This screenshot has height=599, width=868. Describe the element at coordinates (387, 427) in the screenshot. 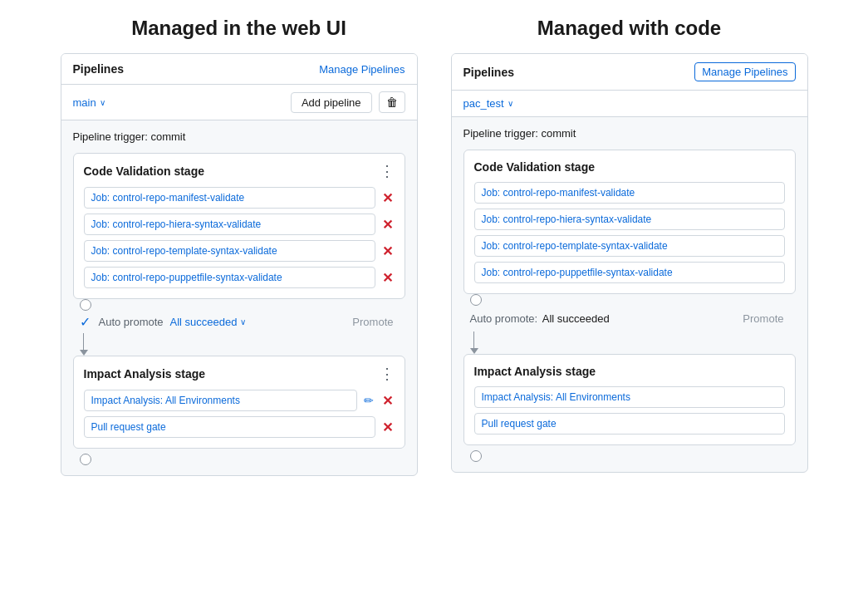

I see `left-pr-gate-delete: ✕` at that location.